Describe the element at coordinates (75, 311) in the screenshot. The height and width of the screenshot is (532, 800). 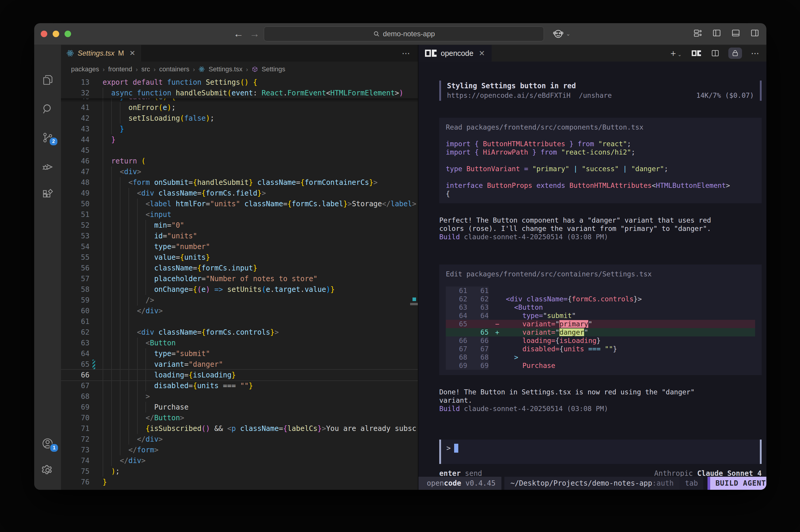
I see `line-number: 60` at that location.